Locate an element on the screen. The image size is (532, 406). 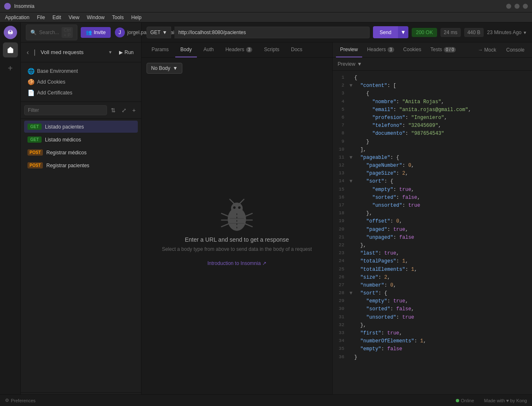
app-logo is located at coordinates (10, 32).